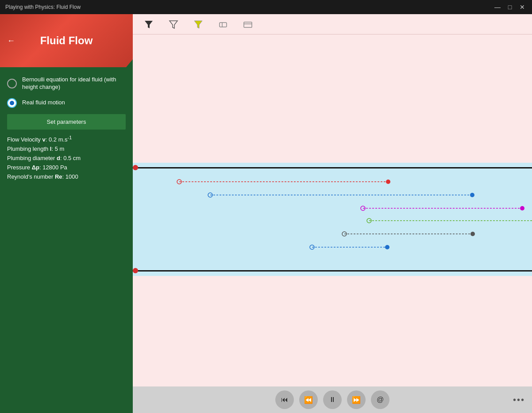 This screenshot has width=532, height=413. Describe the element at coordinates (66, 139) in the screenshot. I see `param-velocity: Flow Velocity v: 0.2 m.s-1` at that location.